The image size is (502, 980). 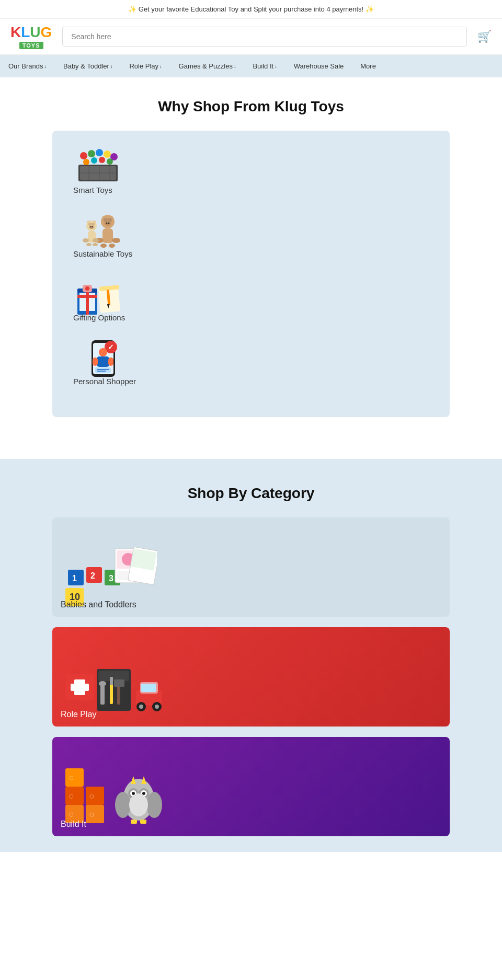 What do you see at coordinates (276, 66) in the screenshot?
I see `nav-dropdown-icon-4: ↓` at bounding box center [276, 66].